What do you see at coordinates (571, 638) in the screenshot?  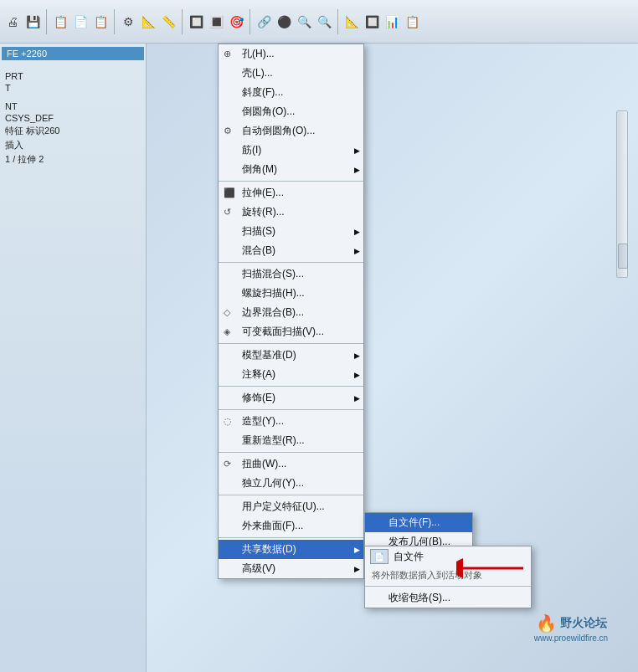 I see `watermark-url: www.proewildfire.cn` at bounding box center [571, 638].